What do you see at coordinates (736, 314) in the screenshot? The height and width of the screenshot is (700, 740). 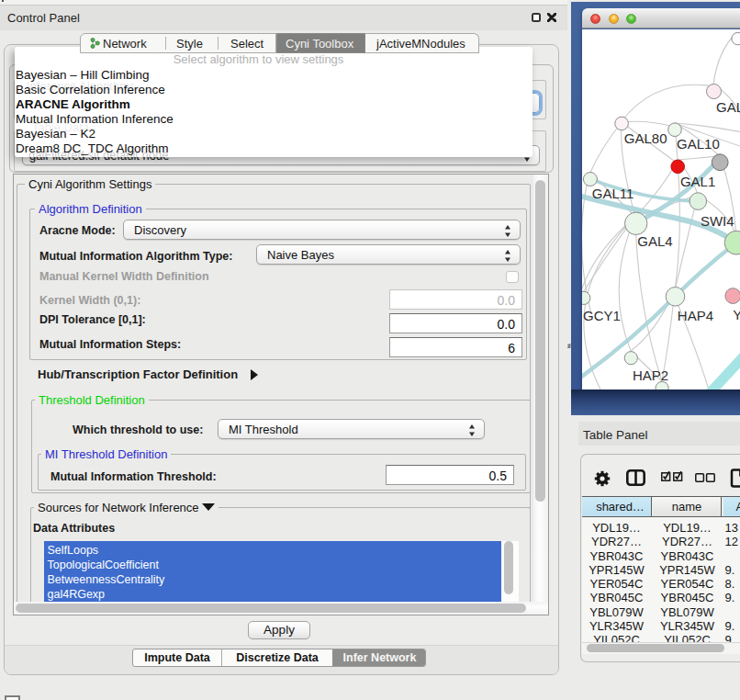 I see `svg-text: YD` at bounding box center [736, 314].